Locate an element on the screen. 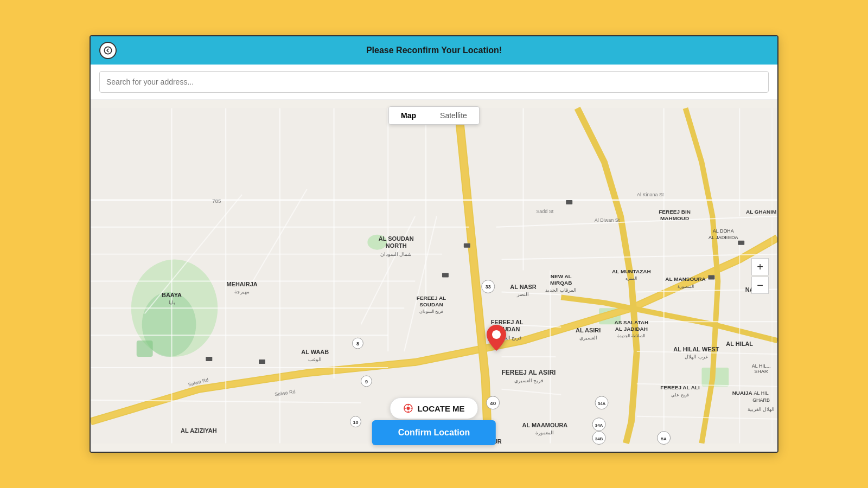 This screenshot has height=488, width=868. svg-text: Al Diwan St is located at coordinates (608, 220).